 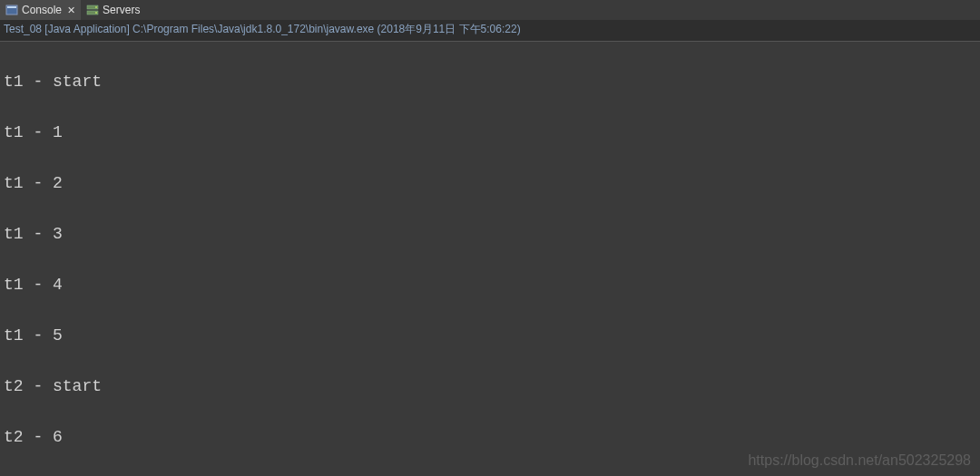 What do you see at coordinates (490, 437) in the screenshot?
I see `stdout-line: t2 - 6` at bounding box center [490, 437].